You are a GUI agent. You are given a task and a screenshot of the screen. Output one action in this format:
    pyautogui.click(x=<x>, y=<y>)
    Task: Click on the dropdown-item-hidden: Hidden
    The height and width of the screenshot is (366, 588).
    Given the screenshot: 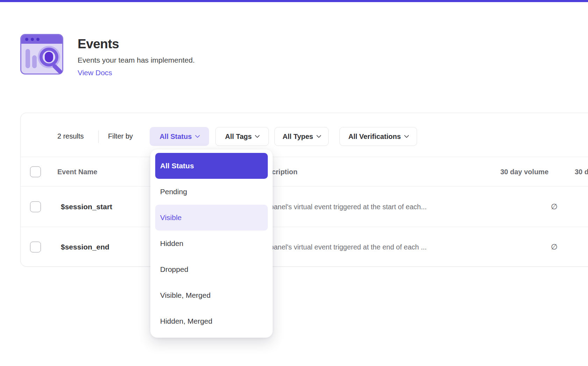 What is the action you would take?
    pyautogui.click(x=211, y=244)
    